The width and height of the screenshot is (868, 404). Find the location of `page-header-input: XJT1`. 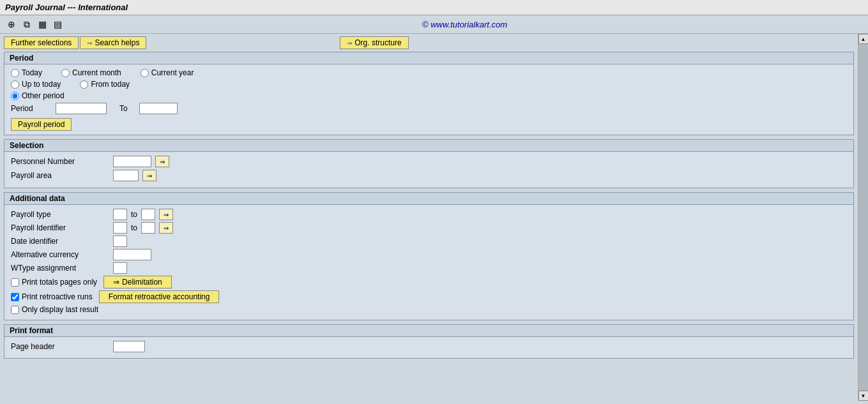

page-header-input: XJT1 is located at coordinates (129, 347).